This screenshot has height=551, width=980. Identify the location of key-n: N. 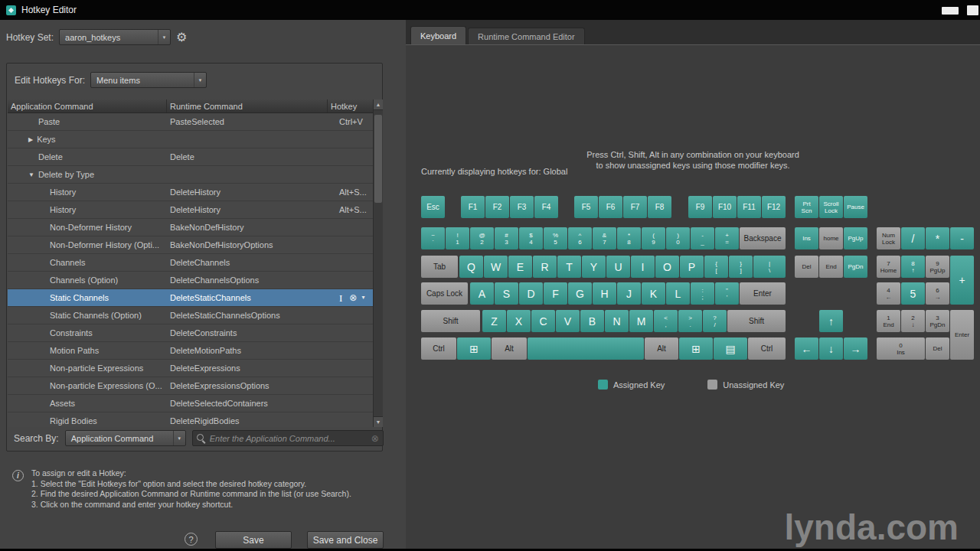
(617, 321).